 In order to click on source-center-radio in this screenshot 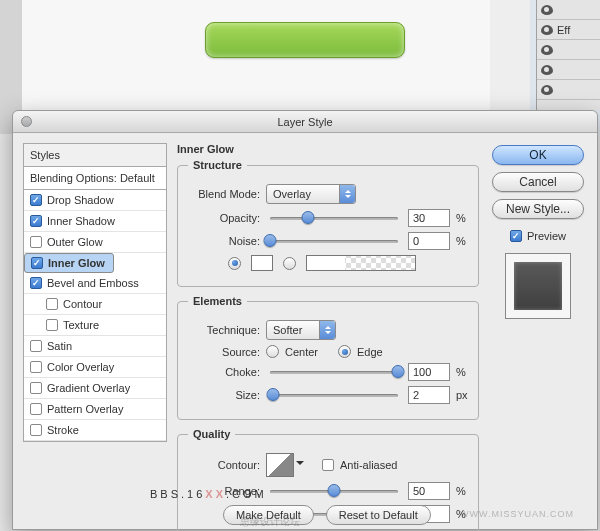, I will do `click(272, 352)`.